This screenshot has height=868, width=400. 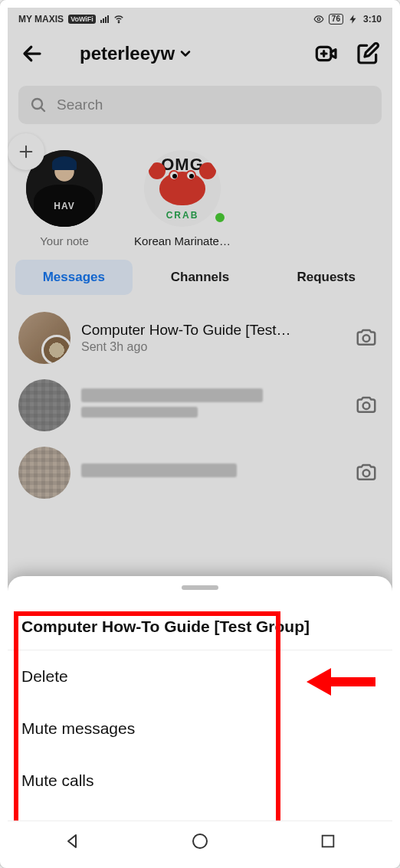 What do you see at coordinates (326, 277) in the screenshot?
I see `tab-requests: Requests` at bounding box center [326, 277].